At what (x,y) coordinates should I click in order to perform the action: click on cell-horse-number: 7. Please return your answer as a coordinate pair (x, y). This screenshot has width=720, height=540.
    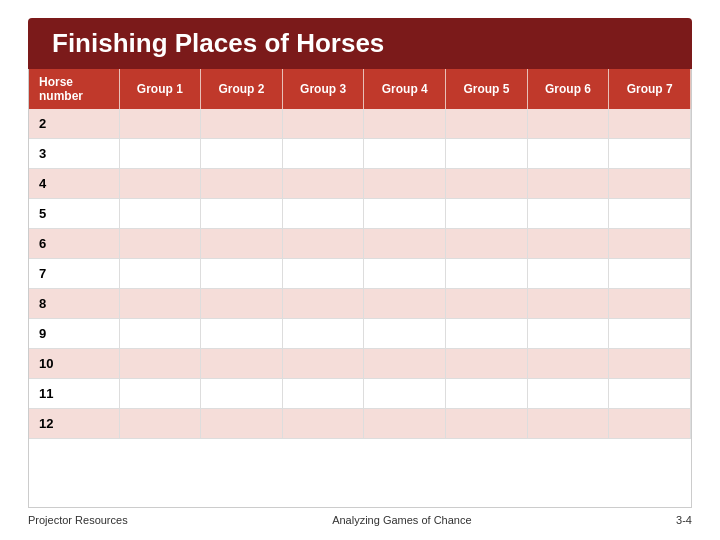
    Looking at the image, I should click on (74, 274).